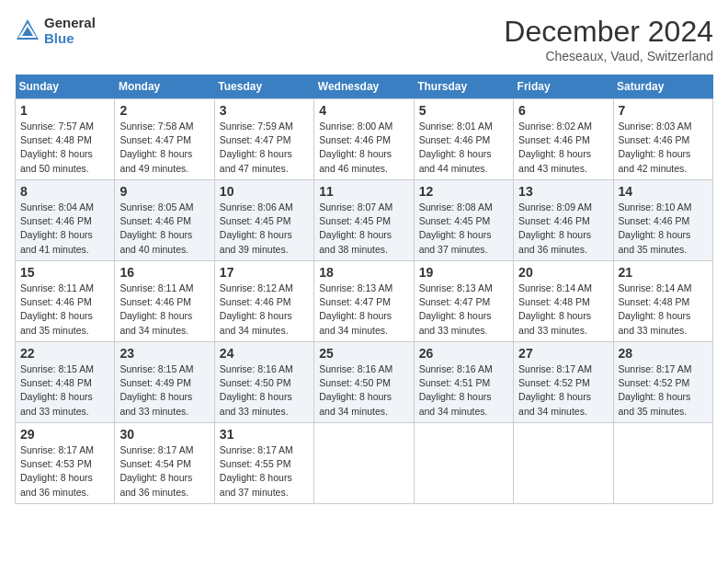 This screenshot has height=563, width=728. I want to click on cell-info: Sunrise: 8:12 AMSunset: 4:46 PMDaylight:…, so click(265, 309).